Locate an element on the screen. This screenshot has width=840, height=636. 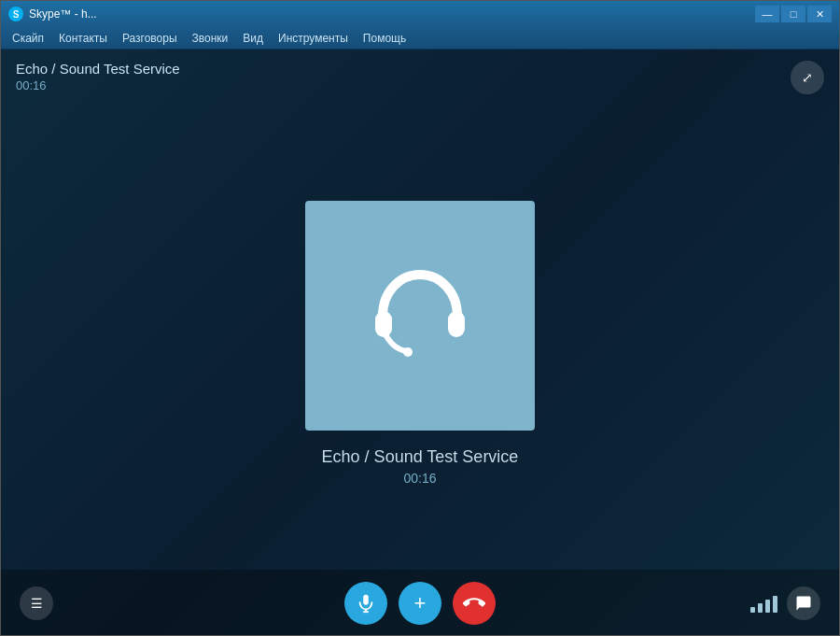
menu-bar: Скайп Контакты Разговоры Звонки Вид Инст… is located at coordinates (420, 38).